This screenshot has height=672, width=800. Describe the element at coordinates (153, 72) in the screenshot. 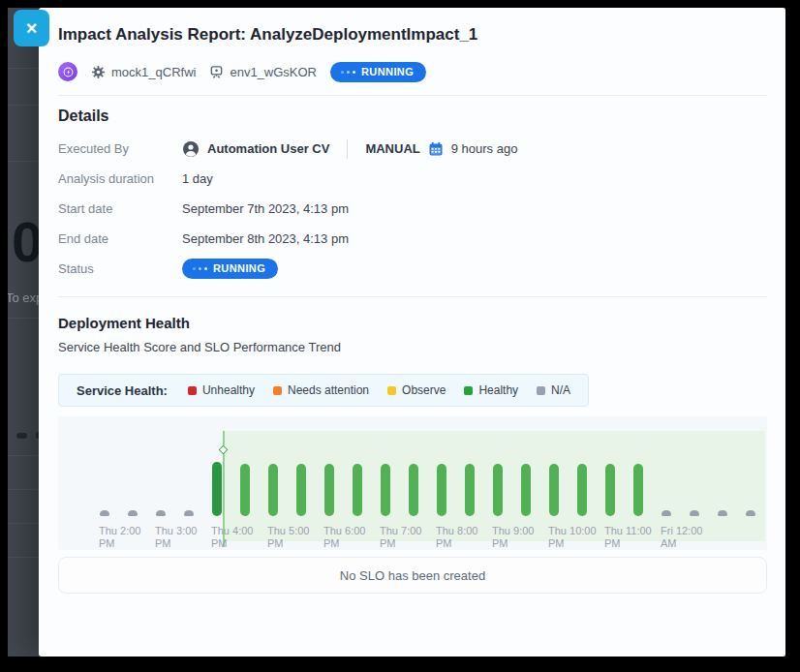

I see `service-name: mock1_qCRfwi` at that location.